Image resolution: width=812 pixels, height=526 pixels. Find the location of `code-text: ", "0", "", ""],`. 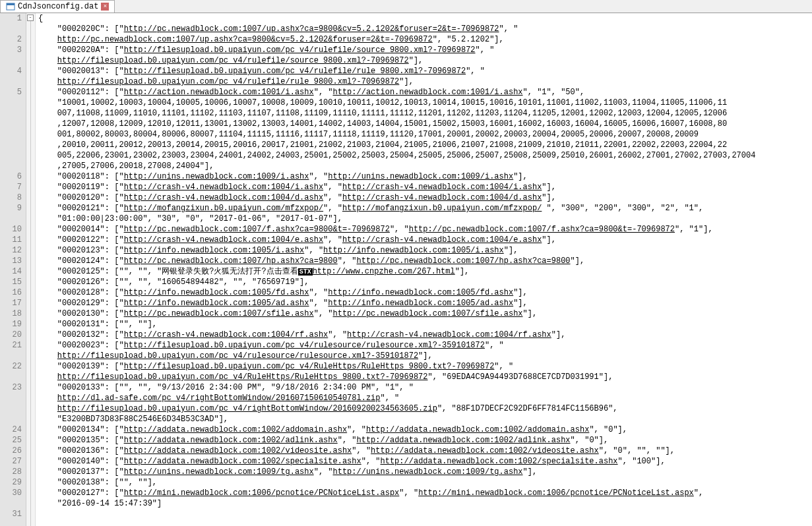

code-text: ", "0", "", ""], is located at coordinates (637, 451).